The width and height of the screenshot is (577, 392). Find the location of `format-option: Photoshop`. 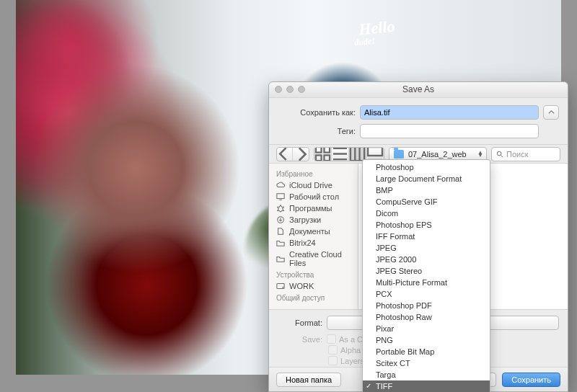

format-option: Photoshop is located at coordinates (426, 167).